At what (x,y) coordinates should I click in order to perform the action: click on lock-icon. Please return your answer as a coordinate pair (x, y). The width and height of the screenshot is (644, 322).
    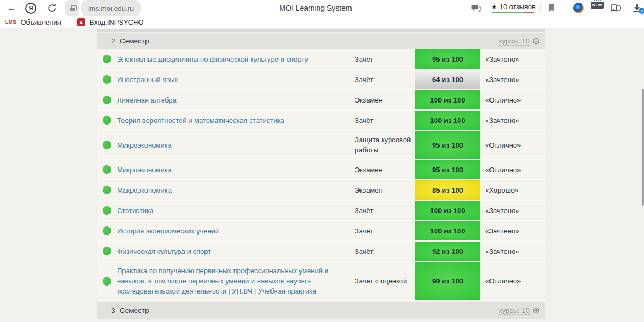
    Looking at the image, I should click on (72, 10).